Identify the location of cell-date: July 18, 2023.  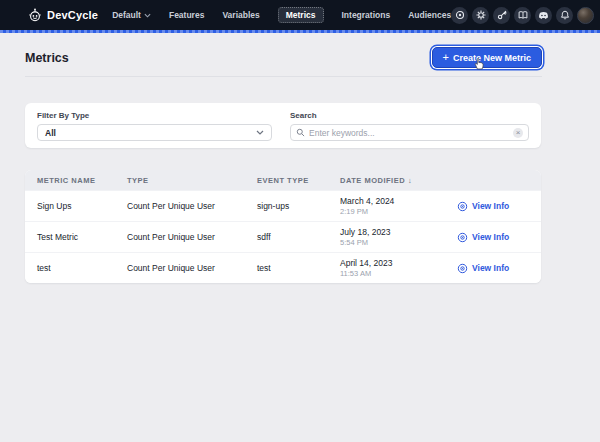
(398, 232).